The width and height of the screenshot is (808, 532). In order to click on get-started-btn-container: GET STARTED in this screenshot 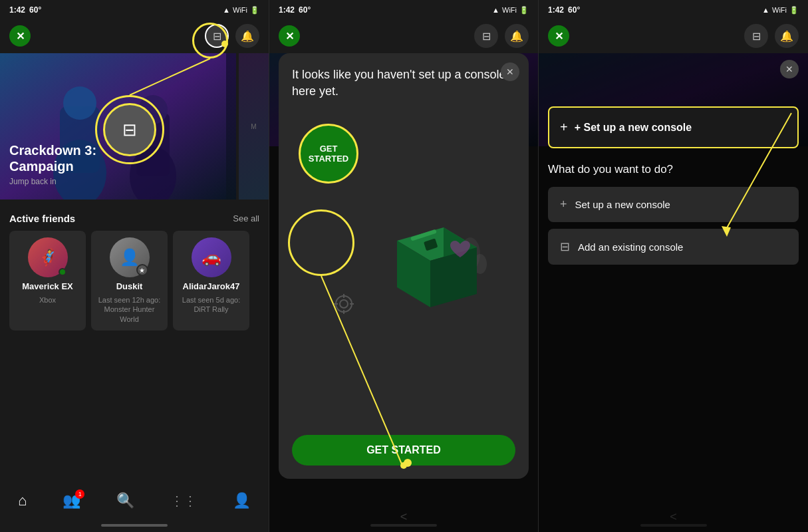, I will do `click(404, 450)`.